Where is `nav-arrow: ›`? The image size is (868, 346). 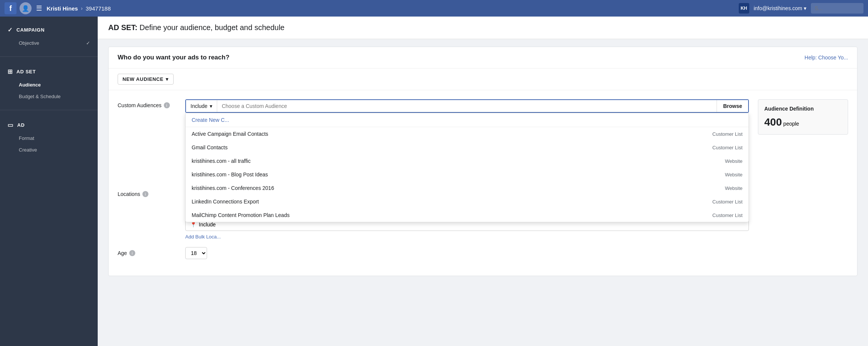 nav-arrow: › is located at coordinates (82, 8).